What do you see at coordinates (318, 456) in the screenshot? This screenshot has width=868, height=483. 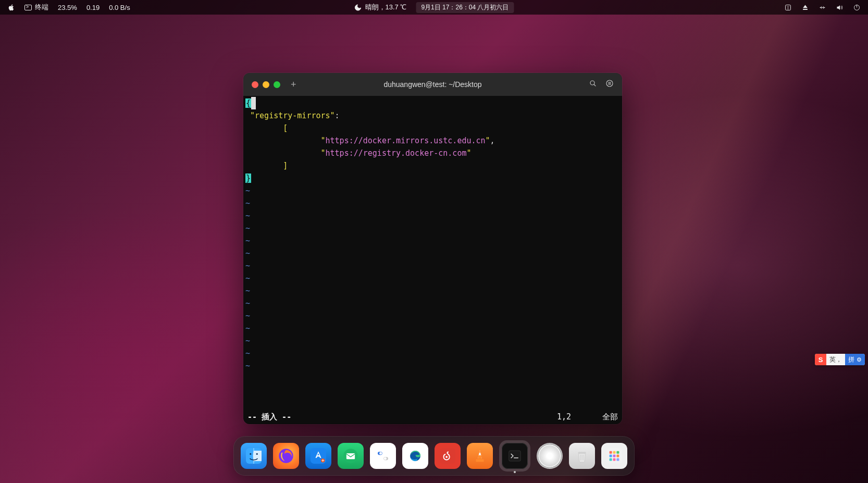 I see `dock-appstore` at bounding box center [318, 456].